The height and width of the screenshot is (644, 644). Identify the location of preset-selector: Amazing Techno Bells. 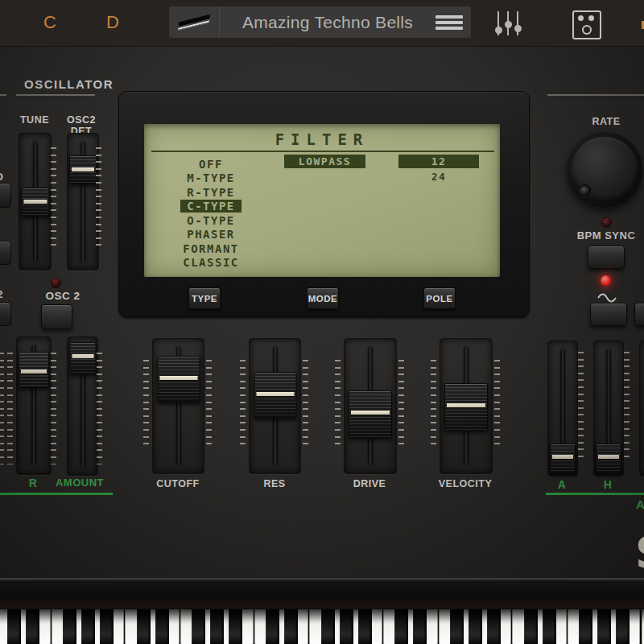
(320, 23).